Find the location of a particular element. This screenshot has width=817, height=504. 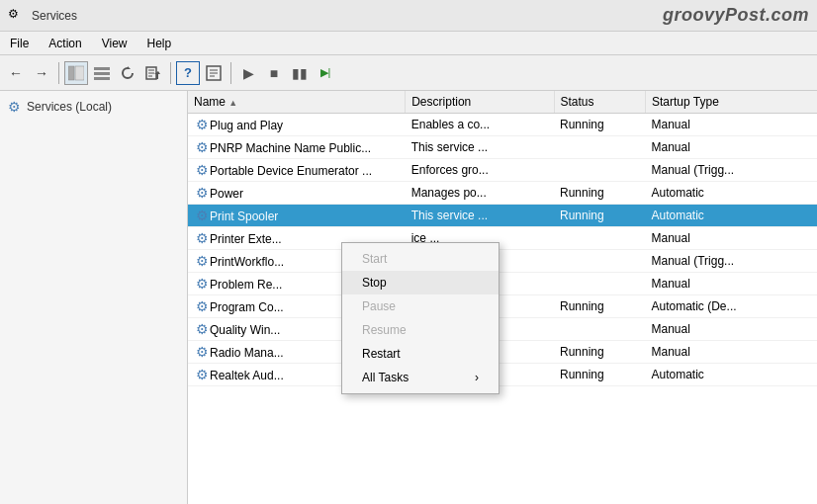

context-menu-item-resume: Resume is located at coordinates (420, 330).